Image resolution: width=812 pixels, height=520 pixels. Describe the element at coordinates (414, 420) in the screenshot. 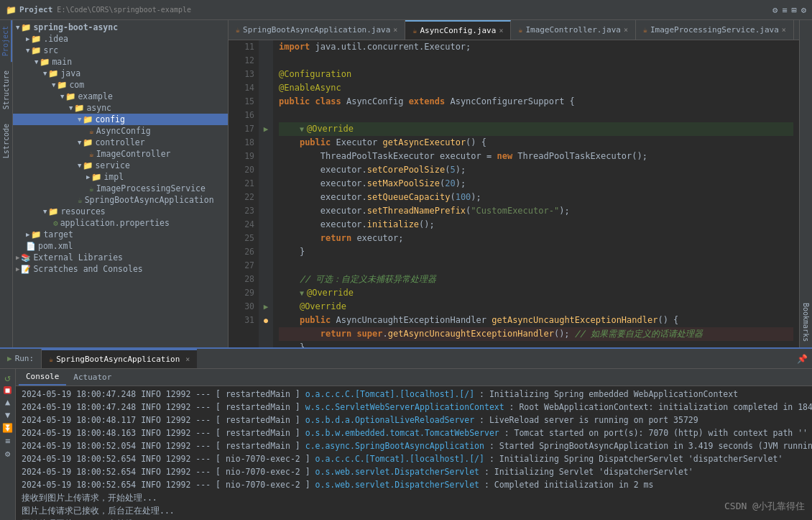

I see `log-line: 2024-05-19 18:00:48.117 INFO 12992 --- […` at that location.